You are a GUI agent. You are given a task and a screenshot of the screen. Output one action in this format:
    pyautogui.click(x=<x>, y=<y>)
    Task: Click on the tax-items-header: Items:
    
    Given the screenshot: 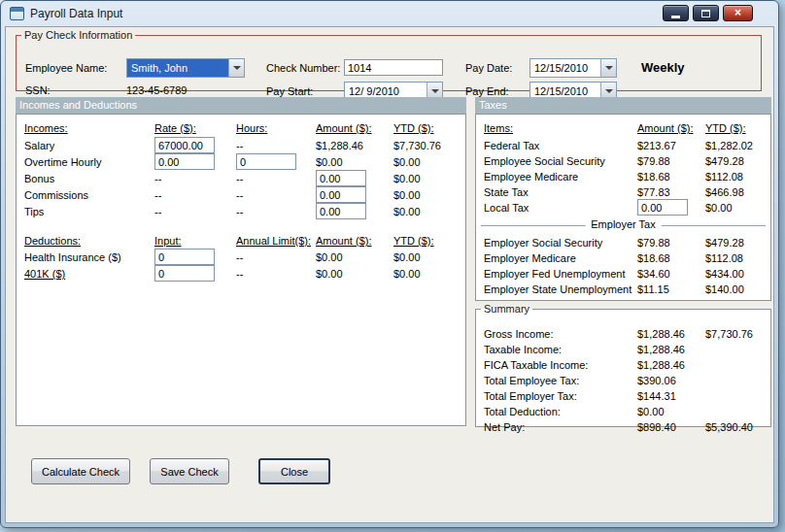 What is the action you would take?
    pyautogui.click(x=498, y=128)
    